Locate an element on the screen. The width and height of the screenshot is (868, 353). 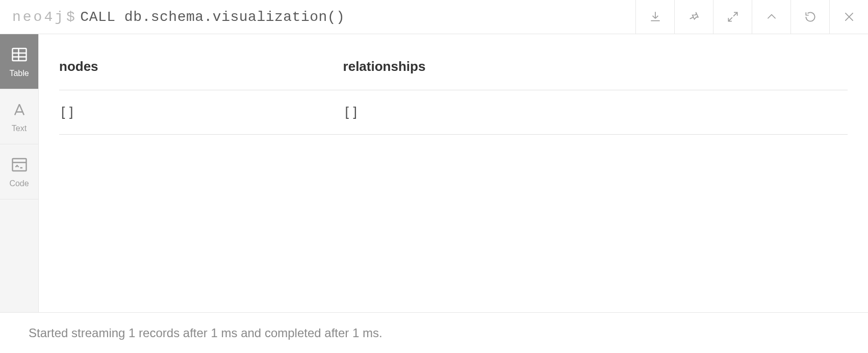
close-icon is located at coordinates (849, 17).